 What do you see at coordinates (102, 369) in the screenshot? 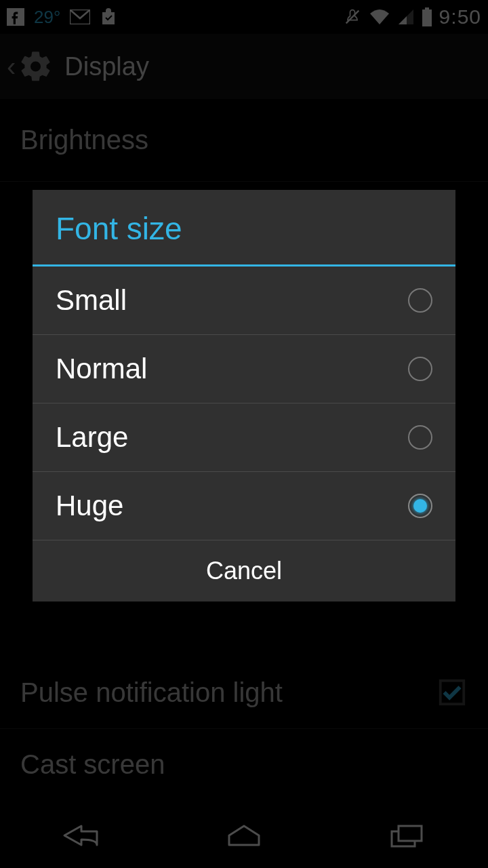
I see `option-label: Normal` at bounding box center [102, 369].